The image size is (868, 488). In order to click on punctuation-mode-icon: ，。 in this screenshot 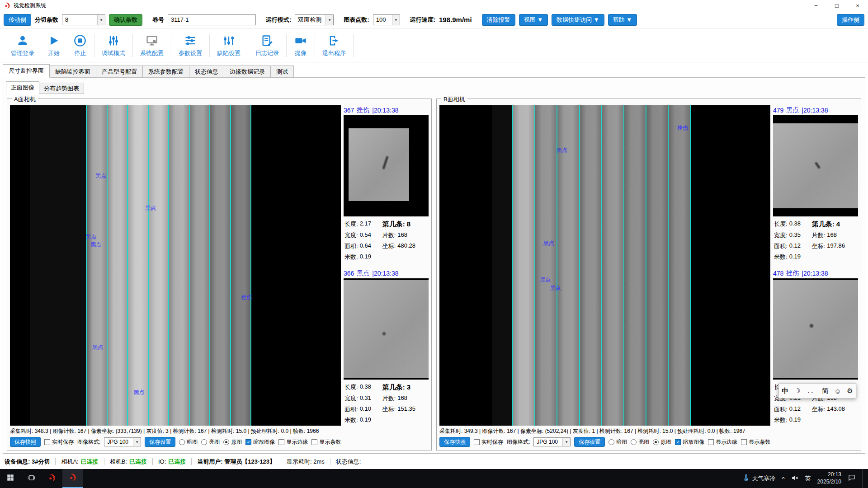, I will do `click(811, 391)`.